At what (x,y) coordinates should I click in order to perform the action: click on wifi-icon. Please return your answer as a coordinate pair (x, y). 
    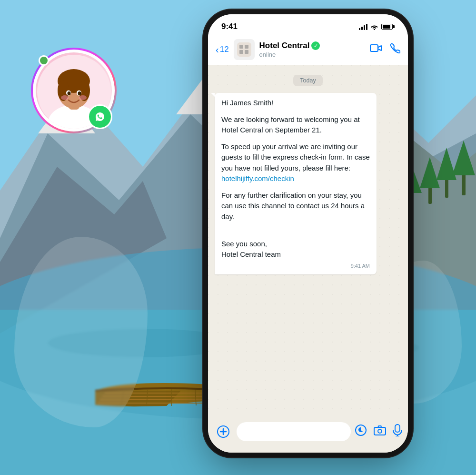
    Looking at the image, I should click on (374, 27).